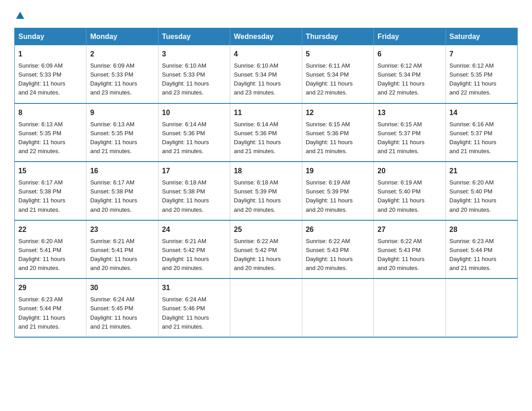 The height and width of the screenshot is (411, 532). Describe the element at coordinates (194, 250) in the screenshot. I see `calendar-cell: 24Sunrise: 6:21 AMSunset: 5:42 PMDayligh…` at that location.